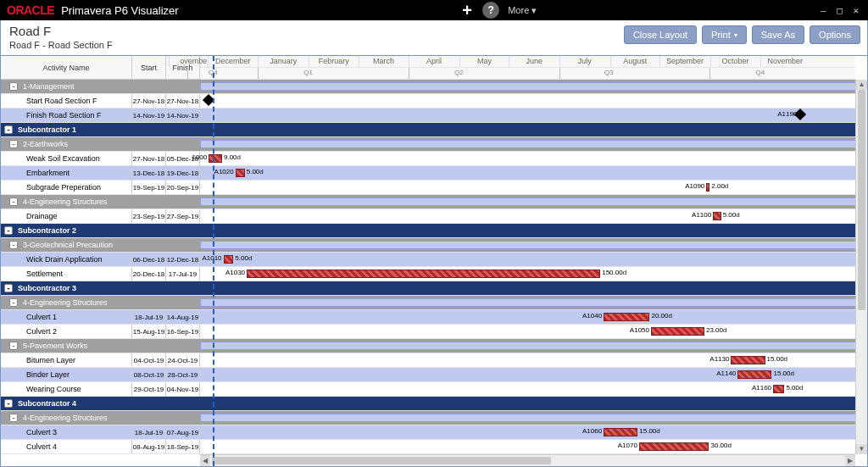  What do you see at coordinates (534, 61) in the screenshot?
I see `timeline-month: June` at bounding box center [534, 61].